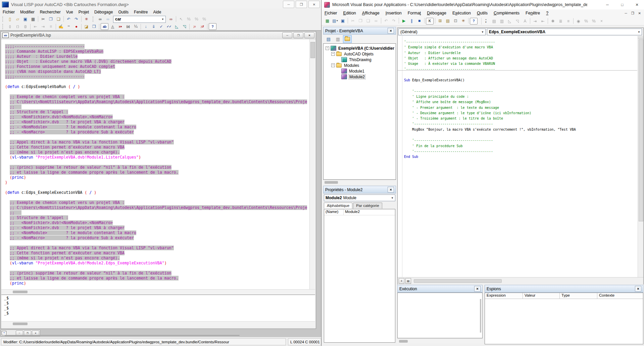  I want to click on comment-block-icon: ;≡, so click(195, 27).